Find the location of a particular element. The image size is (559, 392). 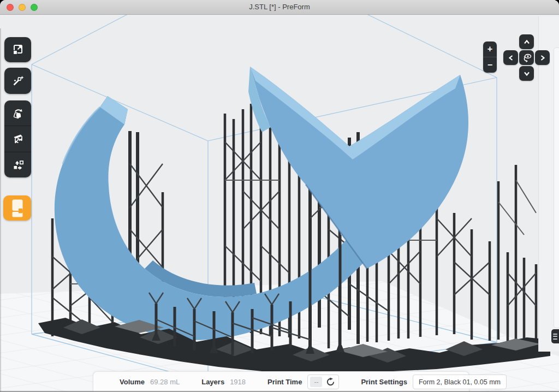

orientation-tool-button is located at coordinates (17, 113).